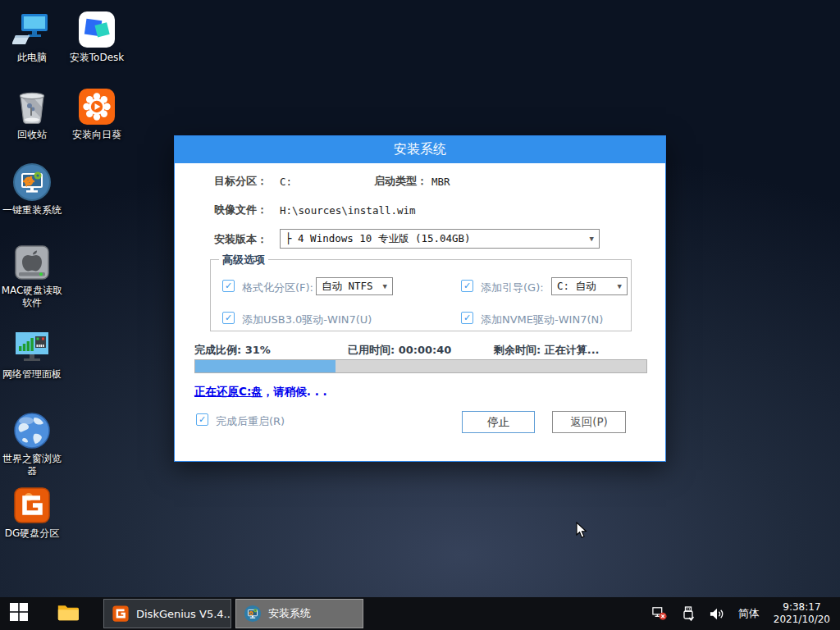 This screenshot has height=630, width=840. I want to click on desktop-icon-label: MAC硬盘读取软件, so click(32, 297).